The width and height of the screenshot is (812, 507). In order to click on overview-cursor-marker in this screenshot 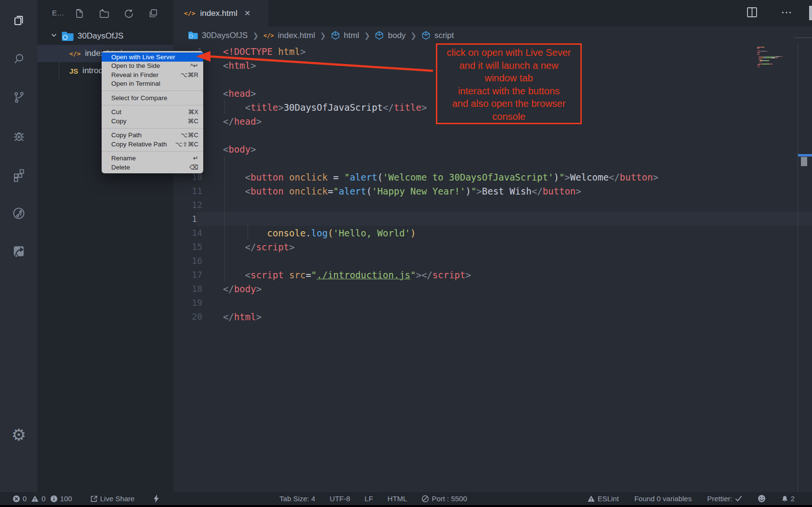, I will do `click(805, 155)`.